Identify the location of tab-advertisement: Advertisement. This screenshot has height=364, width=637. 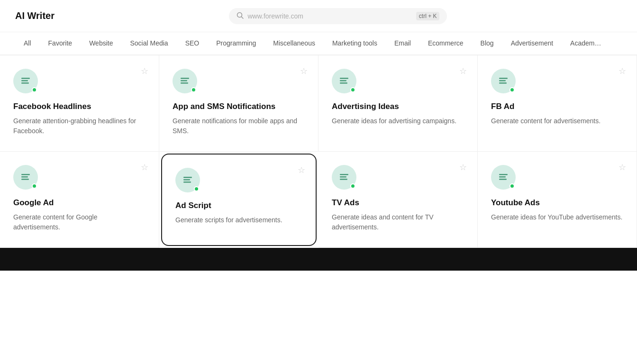
(532, 44).